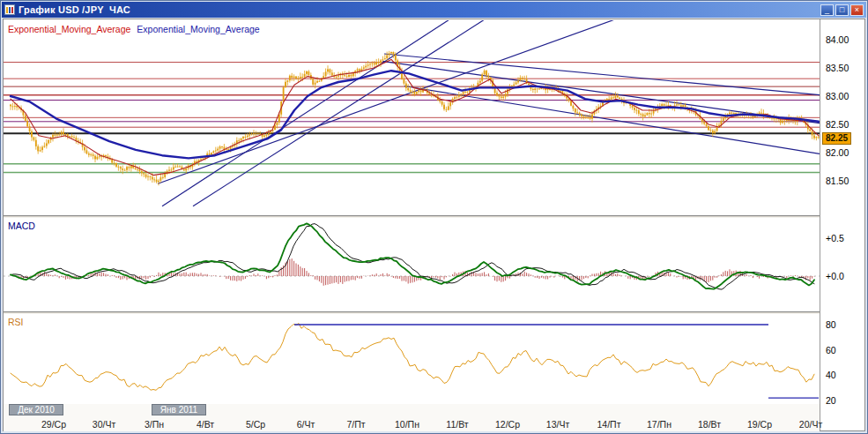 Image resolution: width=868 pixels, height=434 pixels. I want to click on date-axis-label: 18/Вт, so click(709, 424).